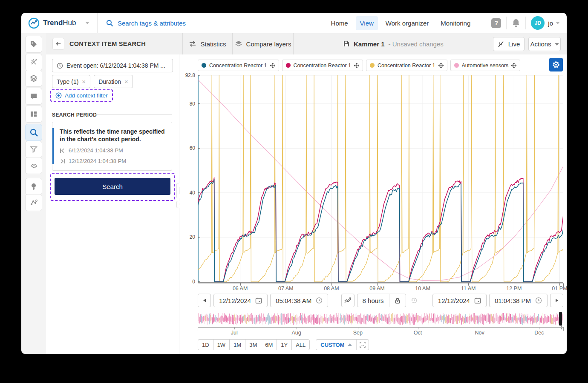  What do you see at coordinates (556, 65) in the screenshot?
I see `gear-icon` at bounding box center [556, 65].